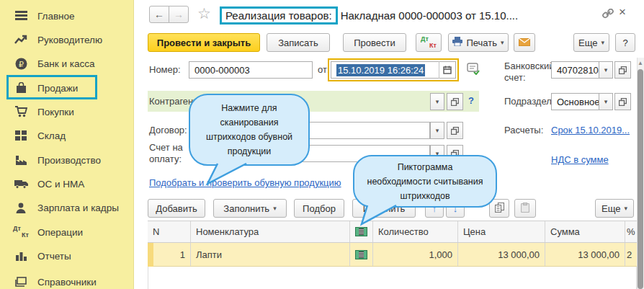  What do you see at coordinates (21, 282) in the screenshot?
I see `books-icon` at bounding box center [21, 282].